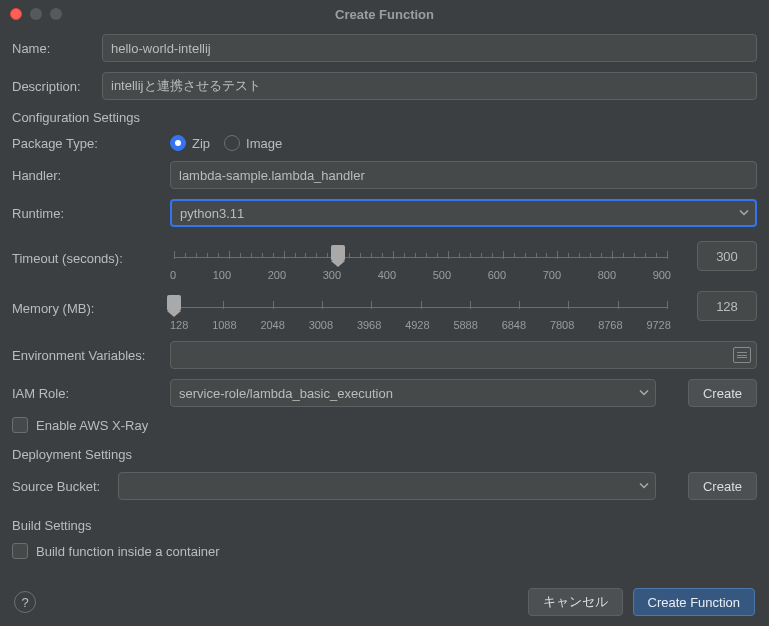 The height and width of the screenshot is (626, 769). Describe the element at coordinates (128, 552) in the screenshot. I see `build-container-label: Build function inside a container` at that location.